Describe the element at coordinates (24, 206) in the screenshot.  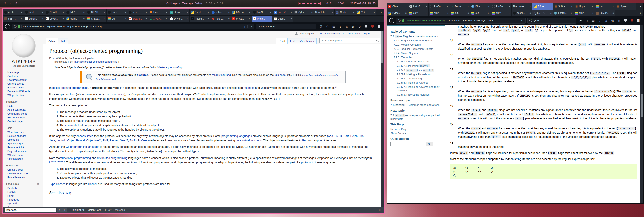
I see `sidebar-link: 中文` at that location.